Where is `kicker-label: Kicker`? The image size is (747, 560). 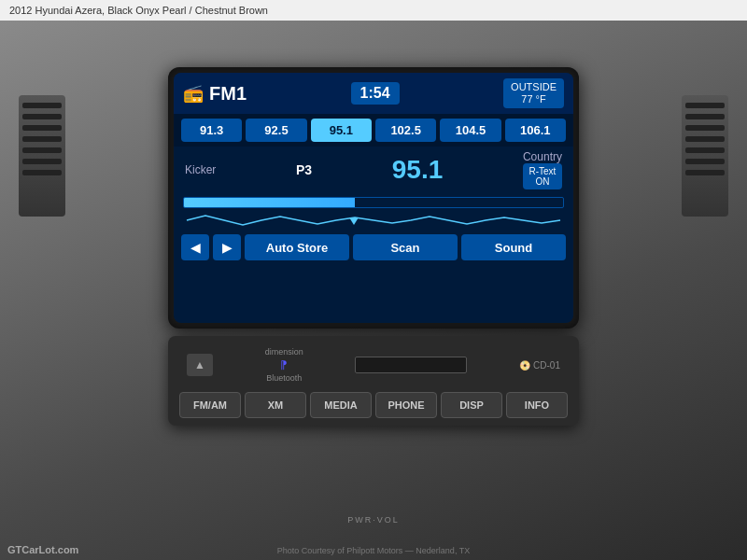 kicker-label: Kicker is located at coordinates (200, 170).